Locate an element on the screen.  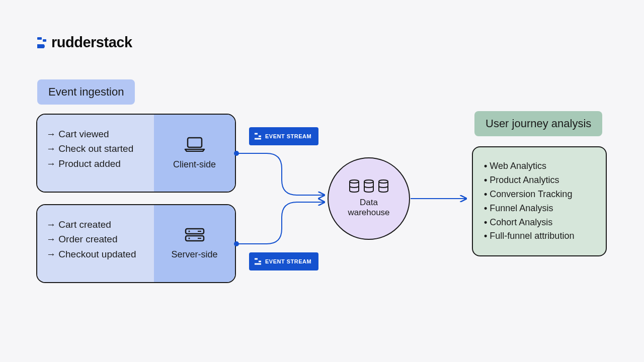
event-item: Order created is located at coordinates (96, 239).